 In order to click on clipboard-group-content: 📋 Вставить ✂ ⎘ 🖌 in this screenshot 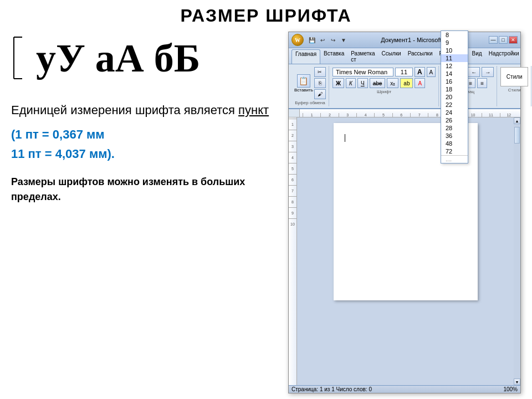, I will do `click(310, 83)`.